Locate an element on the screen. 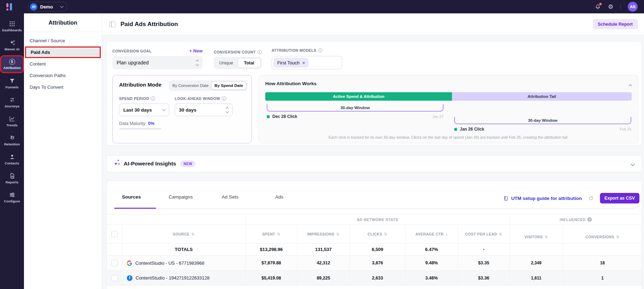 This screenshot has width=644, height=289. active-tab-underline is located at coordinates (135, 208).